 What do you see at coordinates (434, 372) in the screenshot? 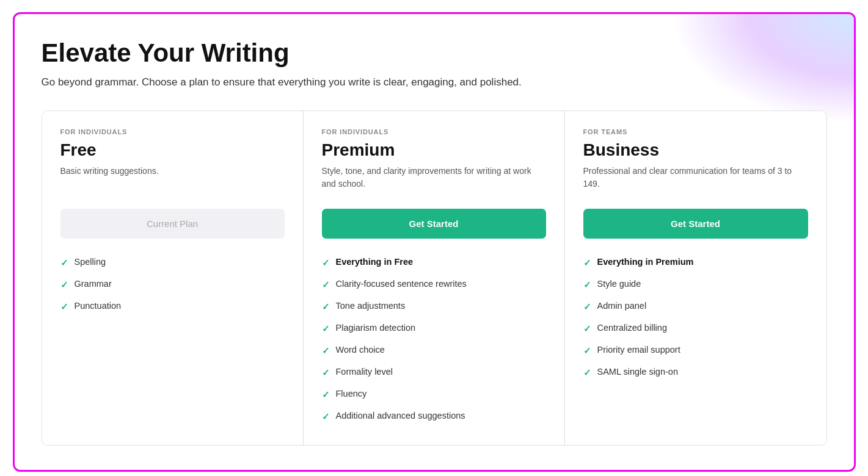
I see `feature-item: ✓Formality level` at bounding box center [434, 372].